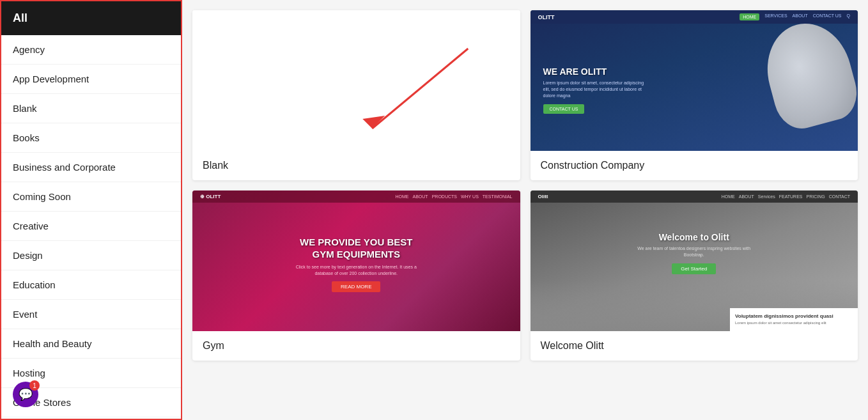 This screenshot has width=868, height=420. Describe the element at coordinates (794, 316) in the screenshot. I see `olitt-content-heading: Voluptatem dignissimos provident quasi` at that location.